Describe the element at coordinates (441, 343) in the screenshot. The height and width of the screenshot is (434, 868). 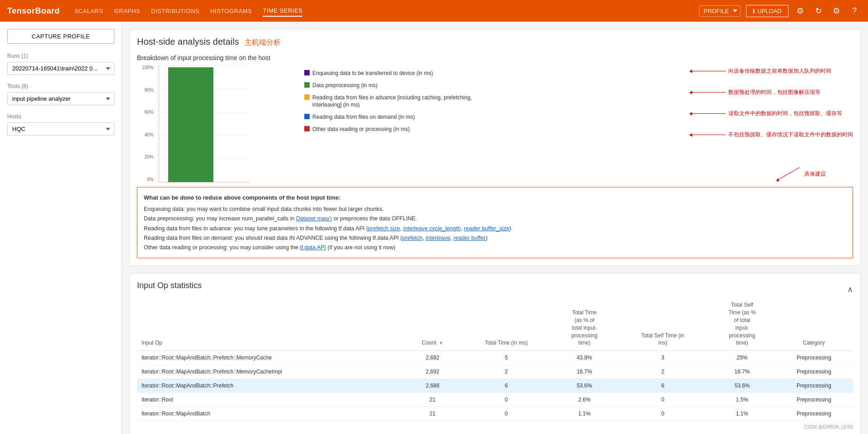
I see `sort-icon-count: ▼` at that location.